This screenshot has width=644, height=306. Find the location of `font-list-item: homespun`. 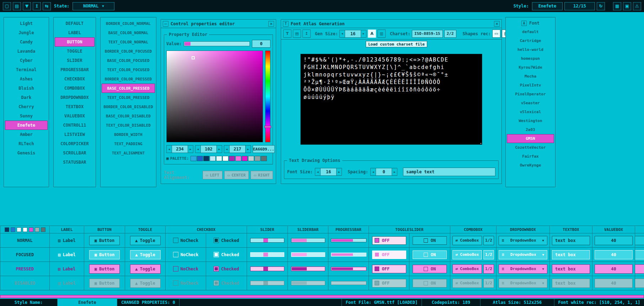

font-list-item: homespun is located at coordinates (530, 58).